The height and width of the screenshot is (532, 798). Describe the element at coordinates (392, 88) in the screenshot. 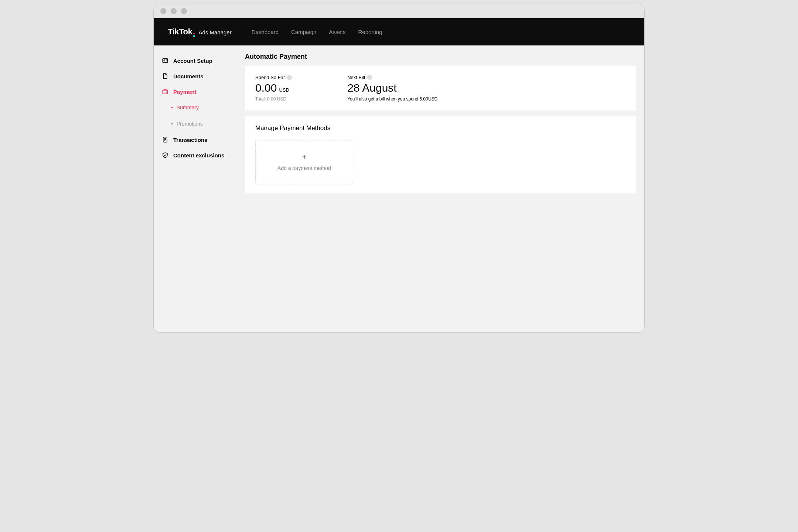

I see `stat-next-bill: Next Bill ? 28 August You'll also get a …` at that location.